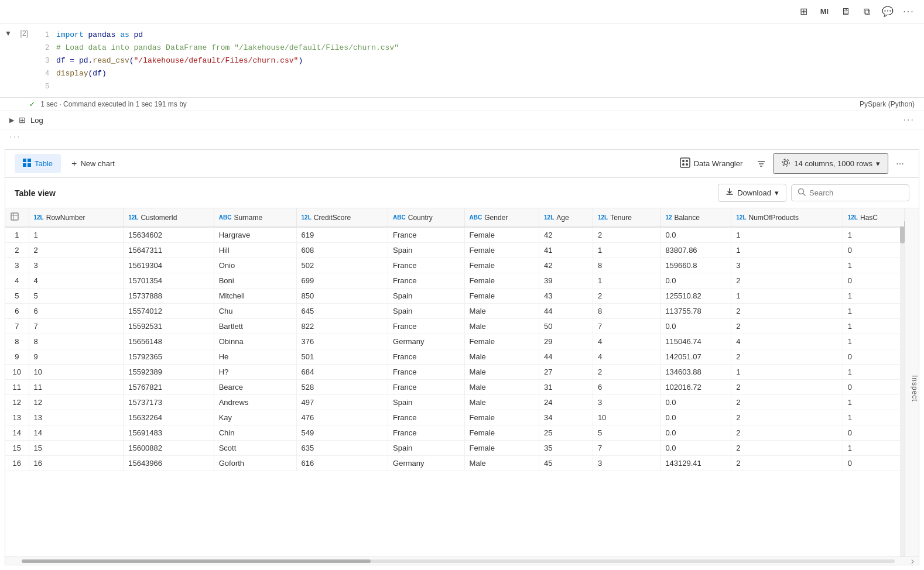 Image resolution: width=924 pixels, height=570 pixels. Describe the element at coordinates (566, 418) in the screenshot. I see `table-cell: 34` at that location.